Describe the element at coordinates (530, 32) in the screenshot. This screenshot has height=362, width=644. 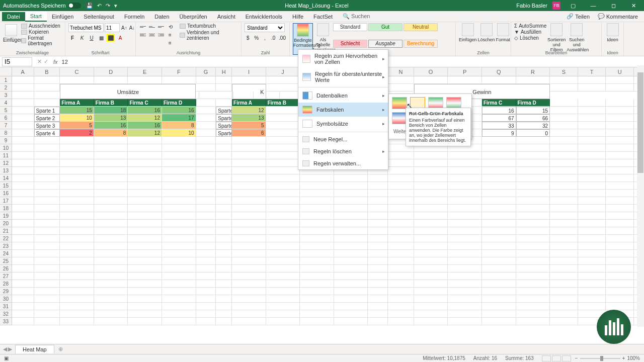
I see `fill-button: ▼Ausfüllen` at that location.